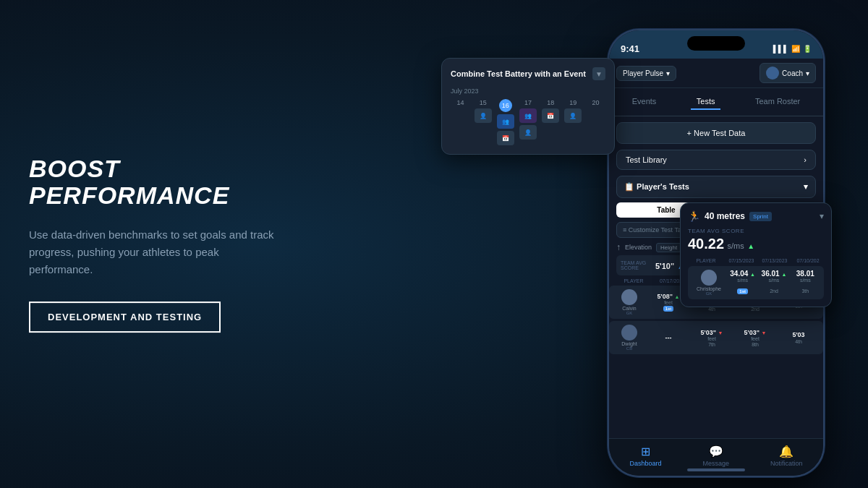 Image resolution: width=868 pixels, height=488 pixels. What do you see at coordinates (166, 182) in the screenshot?
I see `boost-title: BOOST PERFORMANCE` at bounding box center [166, 182].